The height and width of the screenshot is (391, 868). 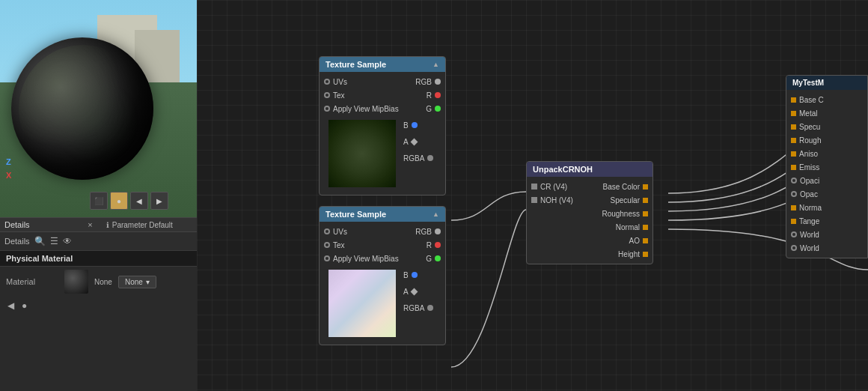 What do you see at coordinates (590, 213) in the screenshot?
I see `unpack-node: UnpackCRNOH CR (V4) Base Color NOH (V4)` at bounding box center [590, 213].